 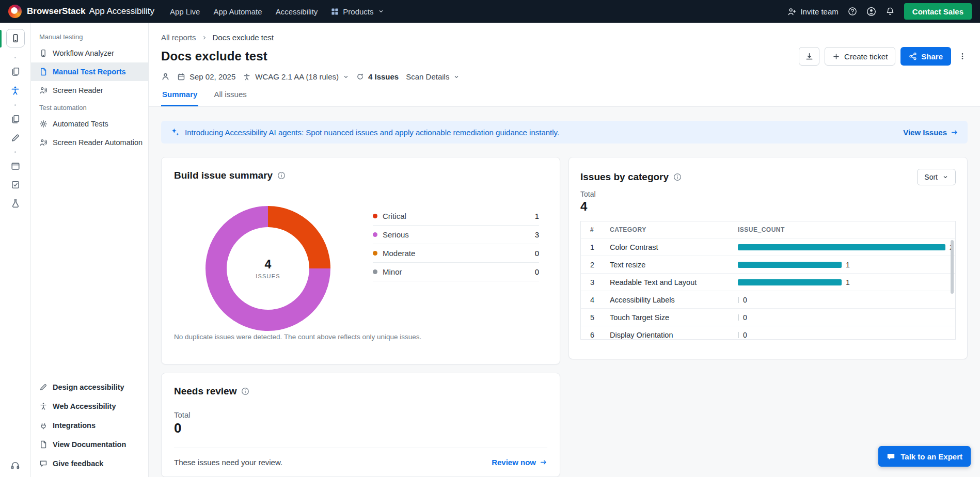 I want to click on serious-dot, so click(x=375, y=234).